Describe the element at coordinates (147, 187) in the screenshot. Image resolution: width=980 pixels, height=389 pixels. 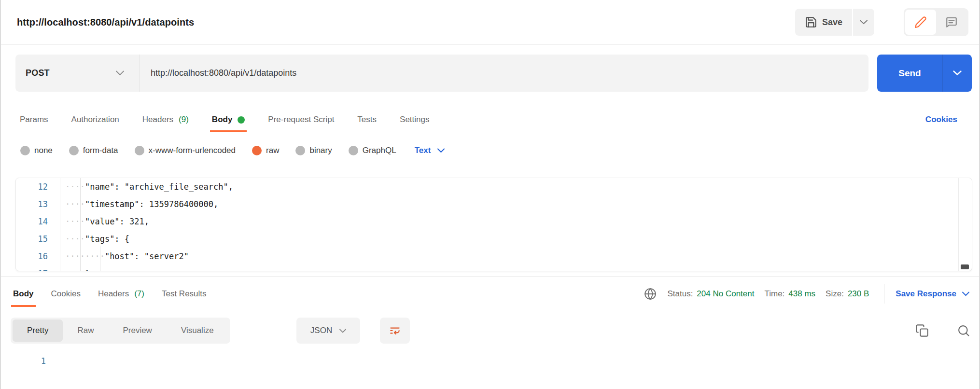
I see `code-text: ····"name": "archive_file_search",` at that location.